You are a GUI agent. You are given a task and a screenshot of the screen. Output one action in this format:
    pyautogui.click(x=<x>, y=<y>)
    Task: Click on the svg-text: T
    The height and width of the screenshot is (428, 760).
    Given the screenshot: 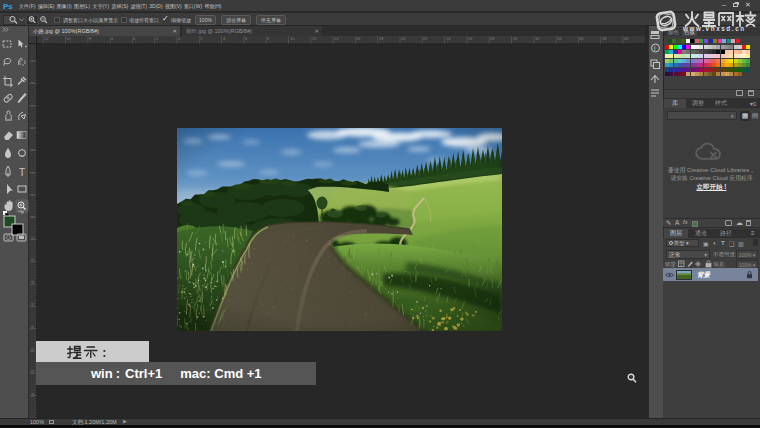 What is the action you would take?
    pyautogui.click(x=22, y=172)
    